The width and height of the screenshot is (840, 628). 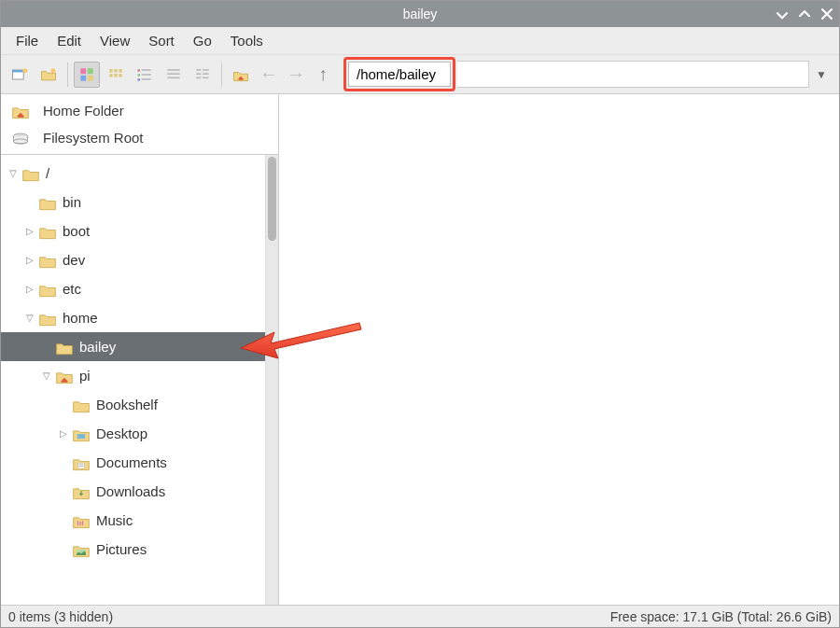 What do you see at coordinates (133, 289) in the screenshot?
I see `tree-item-etc: ▷ etc` at bounding box center [133, 289].